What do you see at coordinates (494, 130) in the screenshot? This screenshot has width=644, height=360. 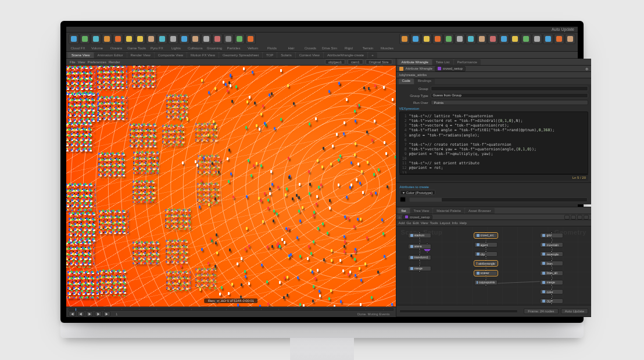 I see `code-line: 4"tok-t">float angle = "tok-f">fit01("to…` at bounding box center [494, 130].